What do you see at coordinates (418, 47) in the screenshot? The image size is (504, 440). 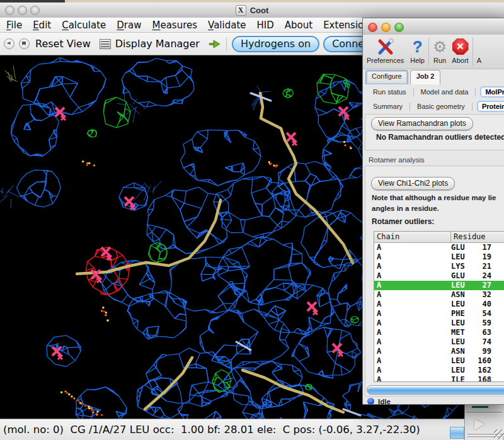 I see `help-question-icon: ?` at bounding box center [418, 47].